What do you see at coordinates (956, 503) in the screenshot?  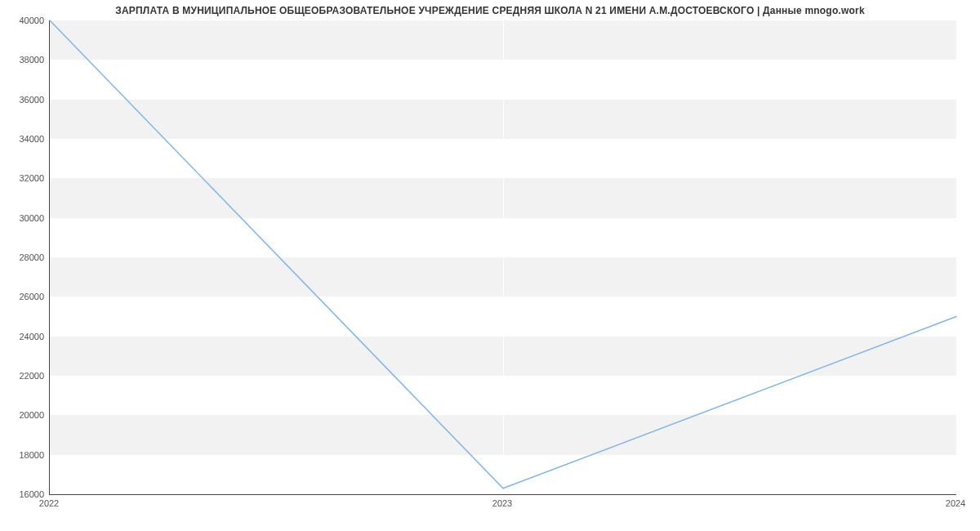 I see `x-axis-tick-label: 2024` at bounding box center [956, 503].